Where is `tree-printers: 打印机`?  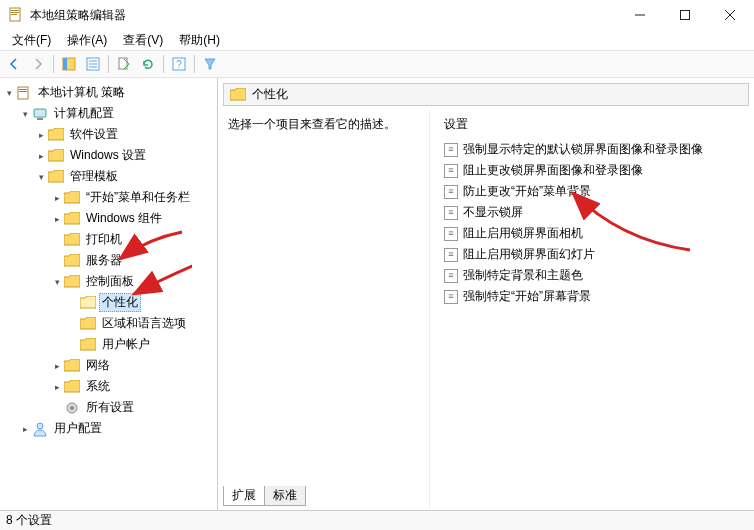
tree-printers: 打印机 is located at coordinates (132, 240).